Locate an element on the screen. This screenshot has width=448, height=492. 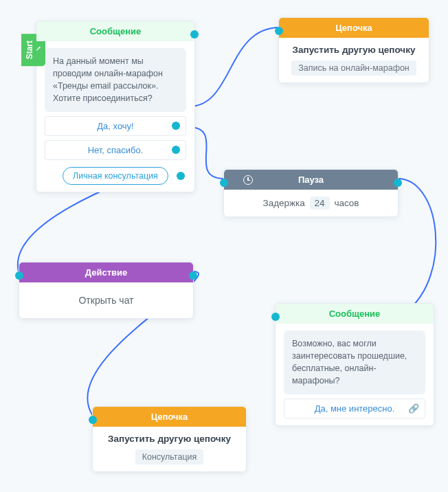
clock-icon is located at coordinates (248, 180).